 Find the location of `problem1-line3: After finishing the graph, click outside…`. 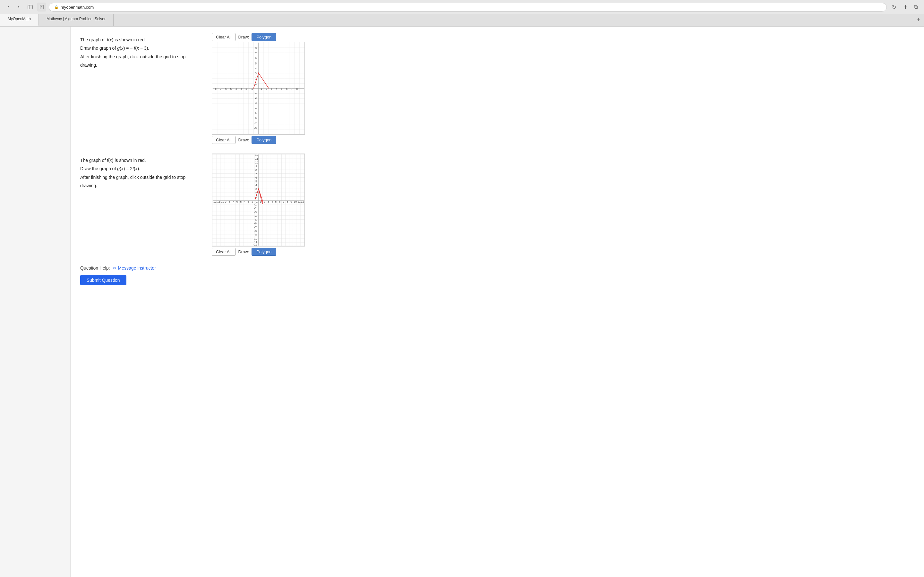

problem1-line3: After finishing the graph, click outside… is located at coordinates (141, 56).